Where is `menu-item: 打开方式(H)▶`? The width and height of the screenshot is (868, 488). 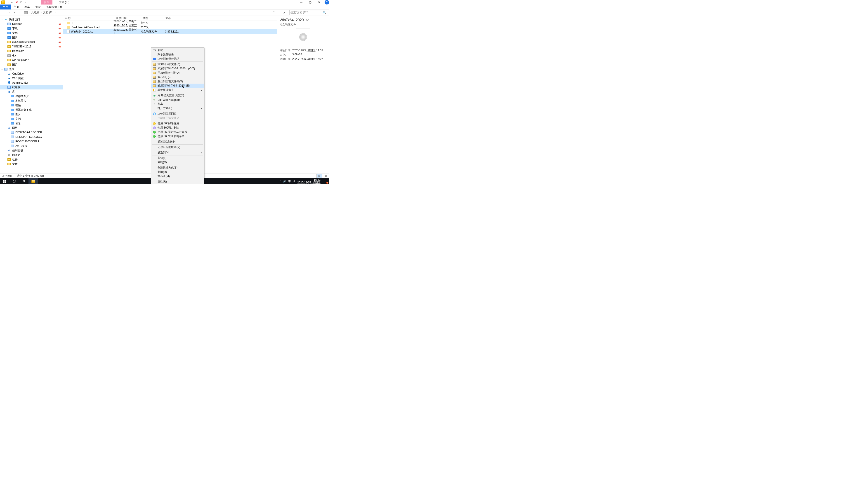 menu-item: 打开方式(H)▶ is located at coordinates (178, 108).